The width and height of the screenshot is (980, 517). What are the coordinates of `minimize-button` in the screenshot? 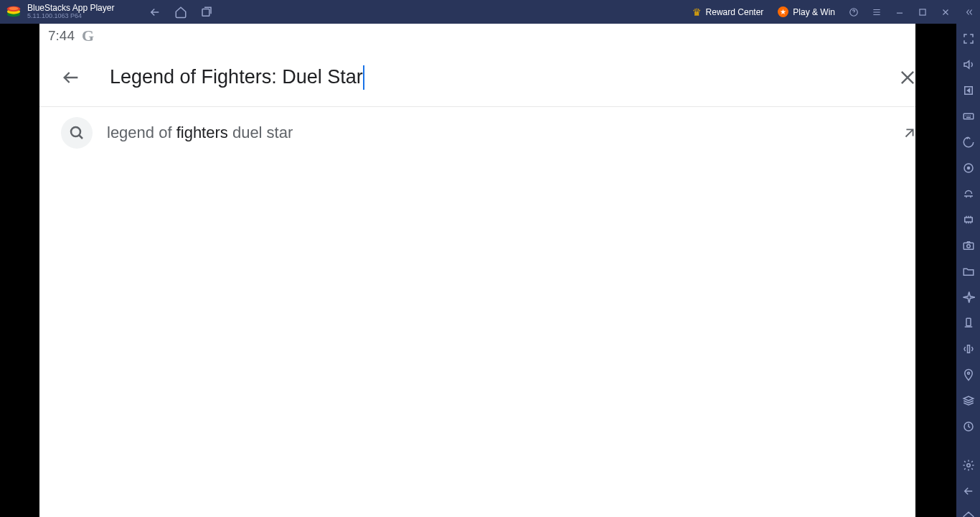 It's located at (900, 11).